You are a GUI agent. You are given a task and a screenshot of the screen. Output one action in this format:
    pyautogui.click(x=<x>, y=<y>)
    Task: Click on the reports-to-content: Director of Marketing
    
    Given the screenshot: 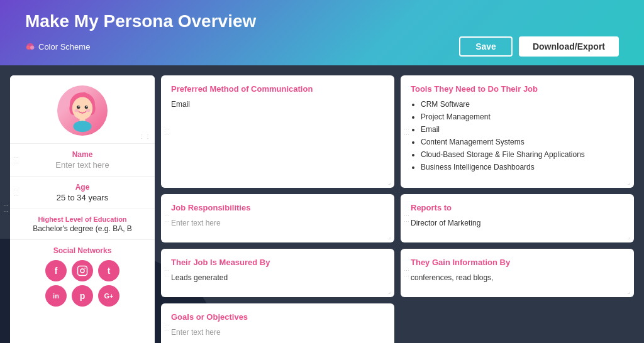 What is the action you would take?
    pyautogui.click(x=517, y=223)
    